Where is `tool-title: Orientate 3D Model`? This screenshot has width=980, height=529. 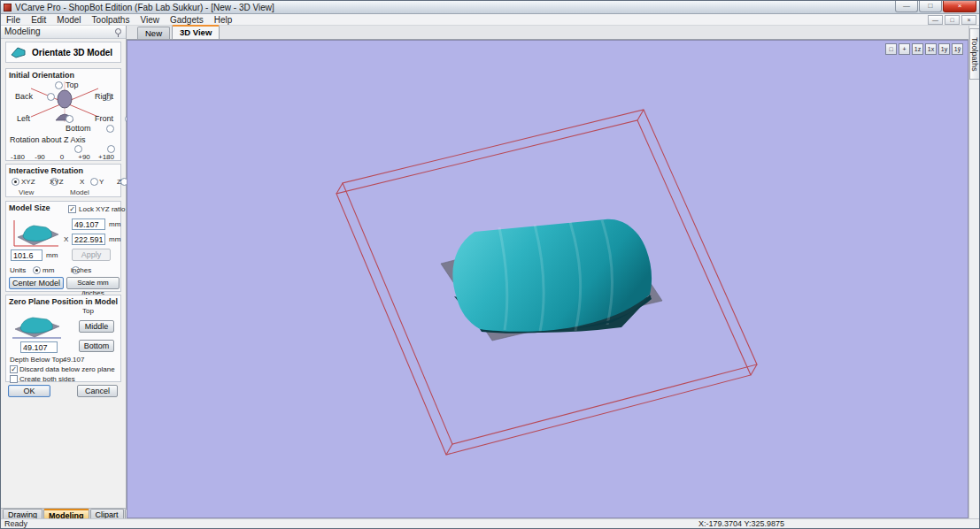 tool-title: Orientate 3D Model is located at coordinates (73, 53).